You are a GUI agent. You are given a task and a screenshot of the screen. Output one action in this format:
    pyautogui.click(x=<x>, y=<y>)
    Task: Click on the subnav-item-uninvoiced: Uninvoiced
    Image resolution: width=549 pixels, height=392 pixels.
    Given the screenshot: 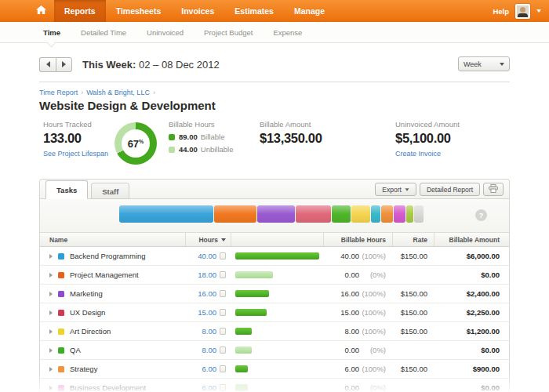 What is the action you would take?
    pyautogui.click(x=165, y=33)
    